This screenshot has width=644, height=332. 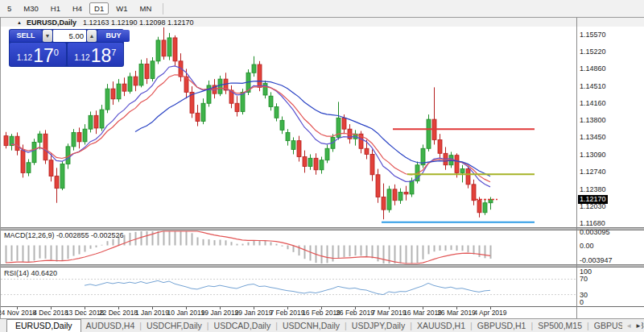 What do you see at coordinates (31, 9) in the screenshot?
I see `timeframe-button-m30: M30` at bounding box center [31, 9].